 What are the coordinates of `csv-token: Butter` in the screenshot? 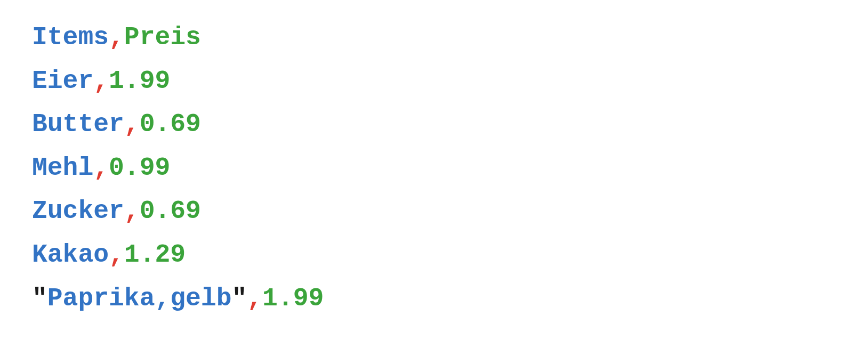 It's located at (78, 124).